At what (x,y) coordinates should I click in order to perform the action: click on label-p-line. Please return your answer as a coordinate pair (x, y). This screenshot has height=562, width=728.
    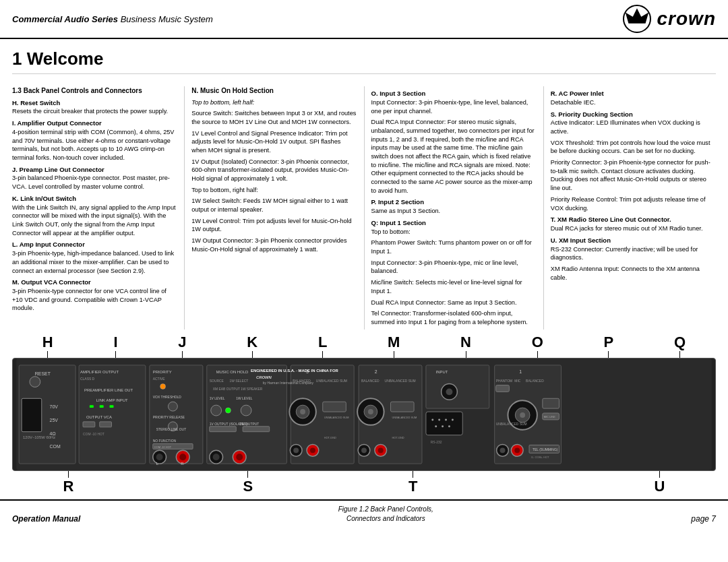
    Looking at the image, I should click on (608, 354).